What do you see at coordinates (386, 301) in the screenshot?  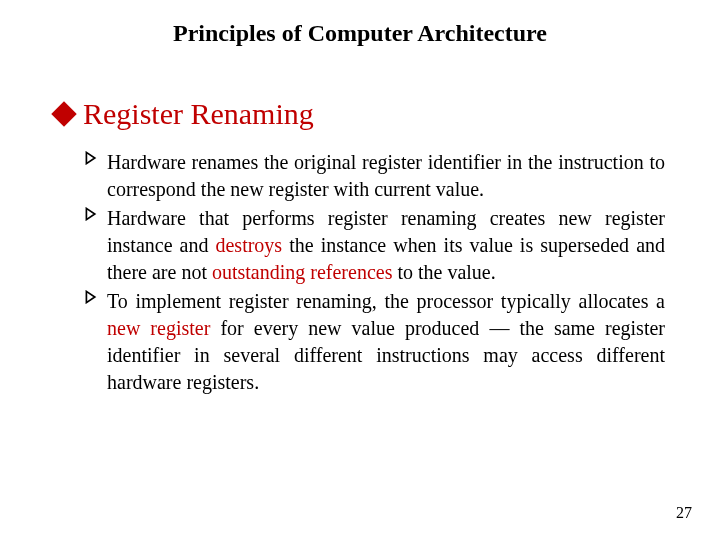 I see `text-fragment: To implement register renaming, the proc…` at bounding box center [386, 301].